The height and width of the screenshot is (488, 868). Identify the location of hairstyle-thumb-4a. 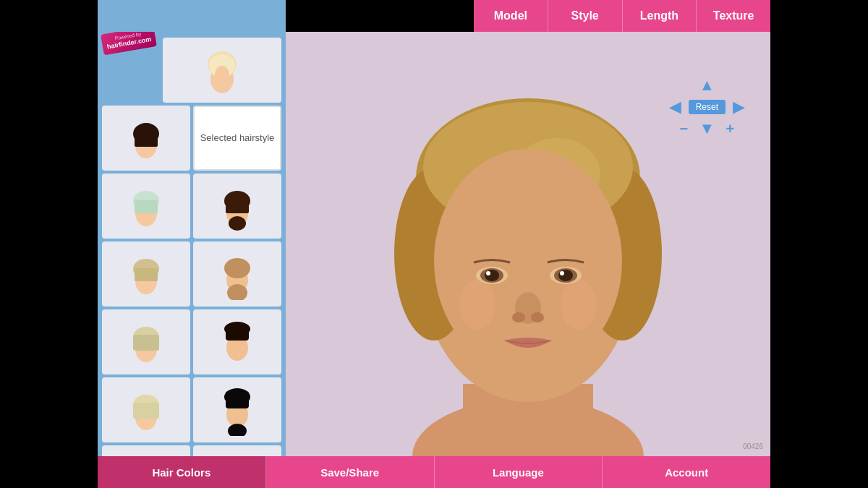
(146, 274).